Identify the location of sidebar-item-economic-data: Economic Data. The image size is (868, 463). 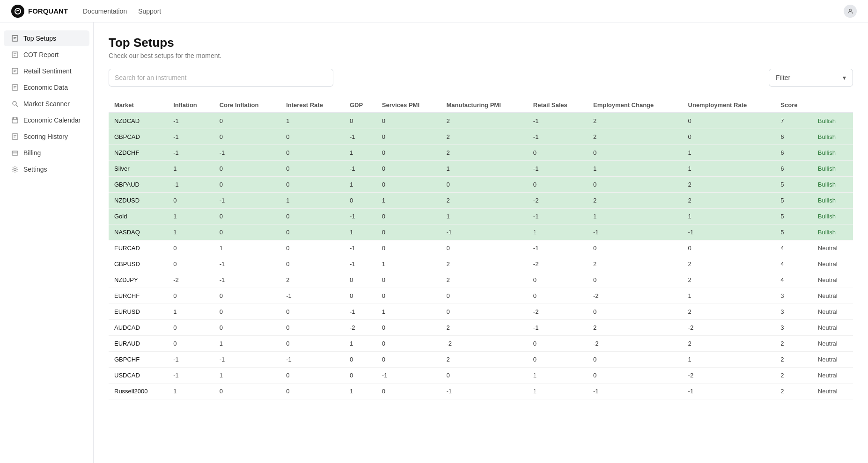
(47, 87).